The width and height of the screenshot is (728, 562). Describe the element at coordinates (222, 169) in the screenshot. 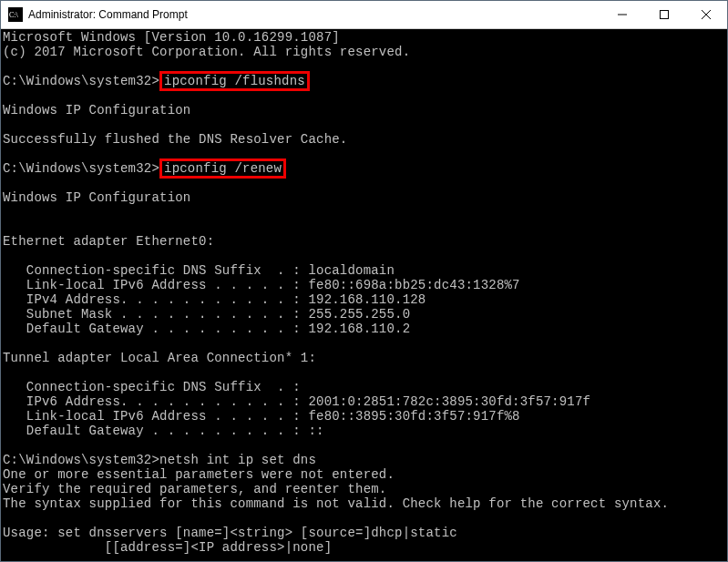

I see `highlighted-command-2: ipconfig /renew` at that location.